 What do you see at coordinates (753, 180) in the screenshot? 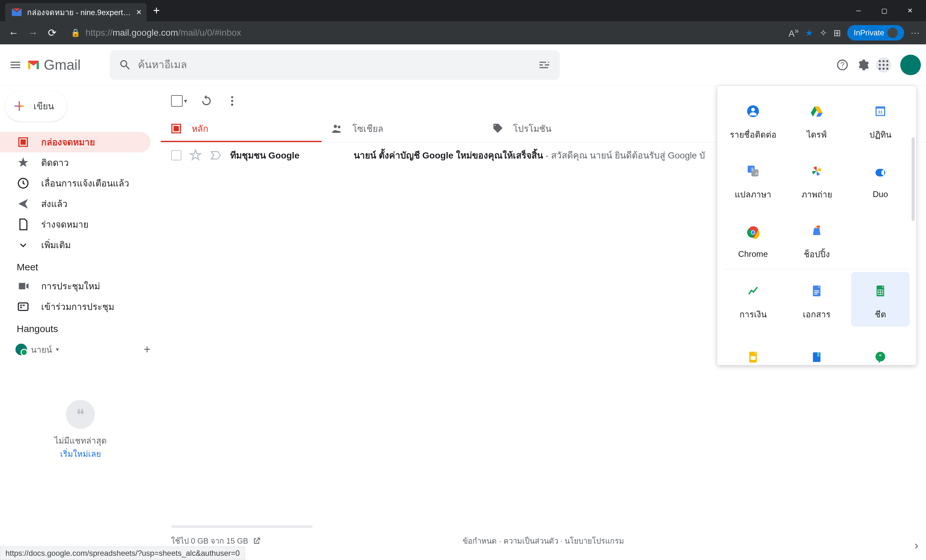
I see `app-translate: 文Aแปลภาษา` at bounding box center [753, 180].